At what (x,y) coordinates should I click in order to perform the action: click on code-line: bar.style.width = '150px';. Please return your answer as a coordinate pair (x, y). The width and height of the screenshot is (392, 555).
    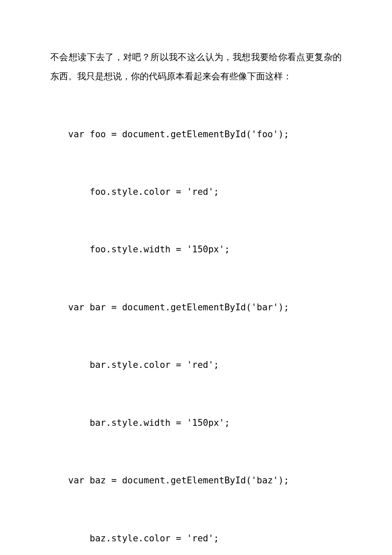
    Looking at the image, I should click on (205, 423).